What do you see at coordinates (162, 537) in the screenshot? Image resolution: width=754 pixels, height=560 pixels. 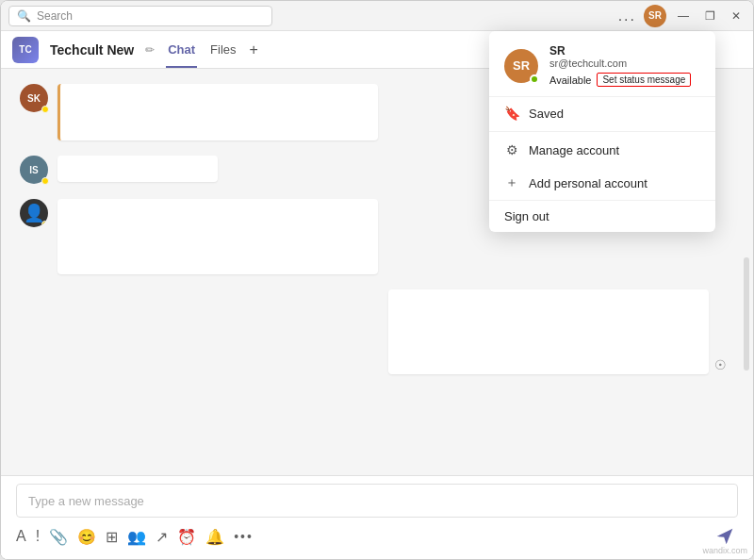 I see `share-button: ↗` at bounding box center [162, 537].